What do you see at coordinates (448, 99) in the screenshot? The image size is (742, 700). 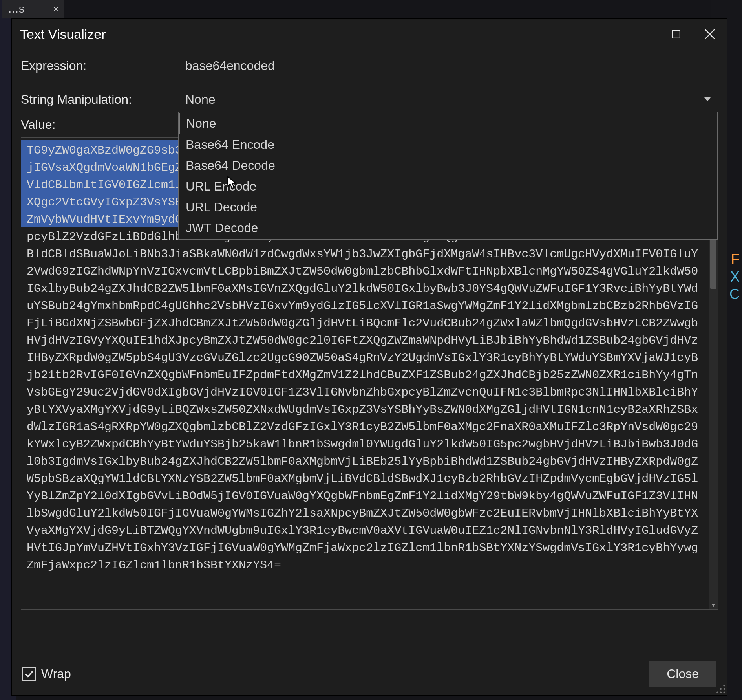 I see `string-manipulation-combo: None None Base64 Encode Base64 Decode UR…` at bounding box center [448, 99].